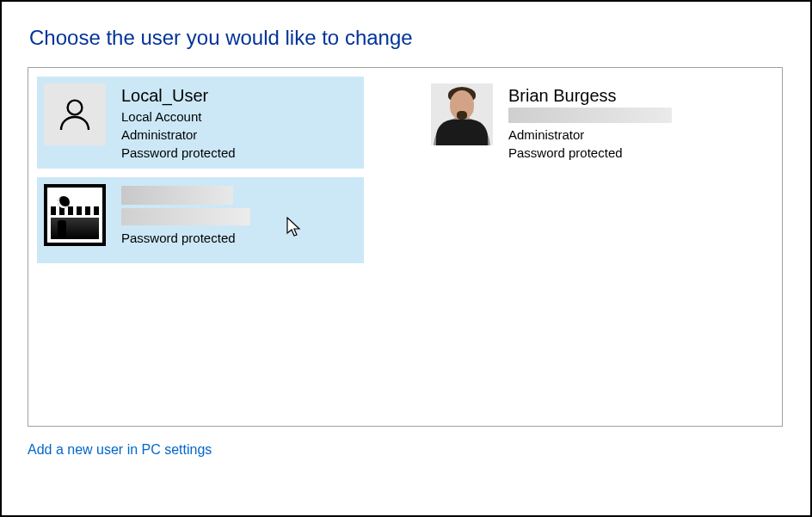 The height and width of the screenshot is (517, 812). Describe the element at coordinates (200, 220) in the screenshot. I see `user-card-redacted: Password protected` at that location.